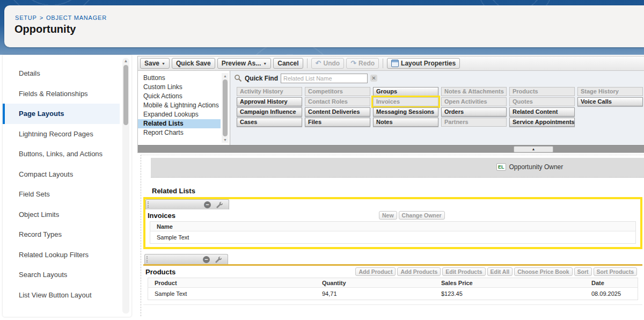  Describe the element at coordinates (61, 94) in the screenshot. I see `sidebar-item-fields-relationships: Fields & Relationships` at that location.